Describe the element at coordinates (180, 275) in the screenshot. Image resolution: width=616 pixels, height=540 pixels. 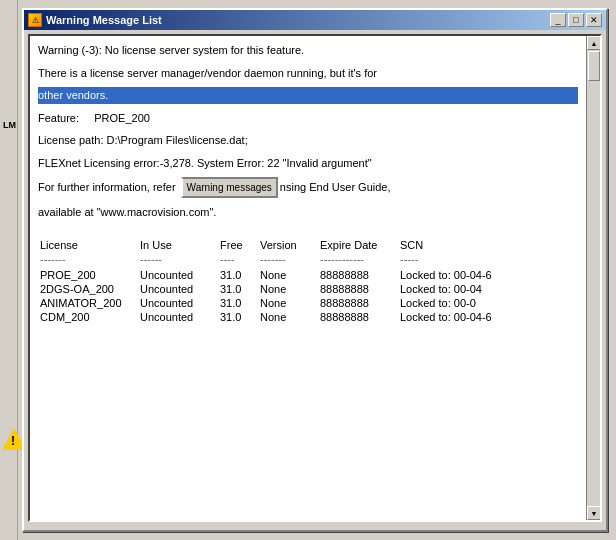
I see `row0-inuse: Uncounted` at that location.